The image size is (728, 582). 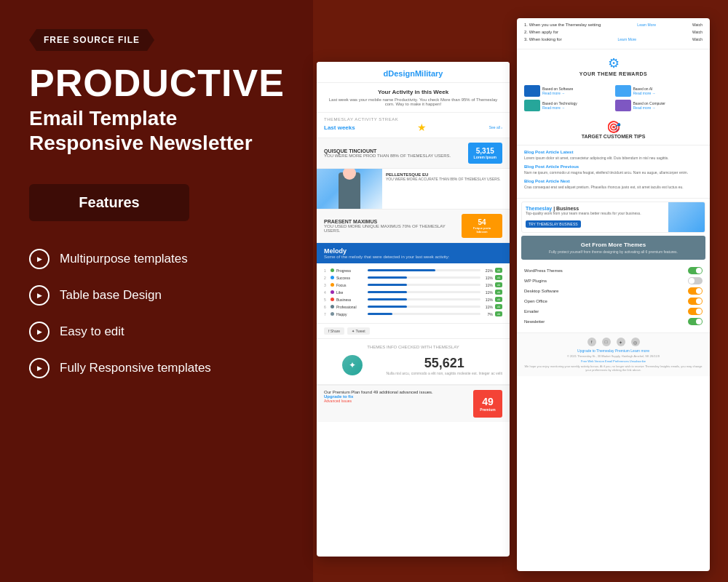 What do you see at coordinates (560, 108) in the screenshot?
I see `reward-link-3: Read more →` at bounding box center [560, 108].